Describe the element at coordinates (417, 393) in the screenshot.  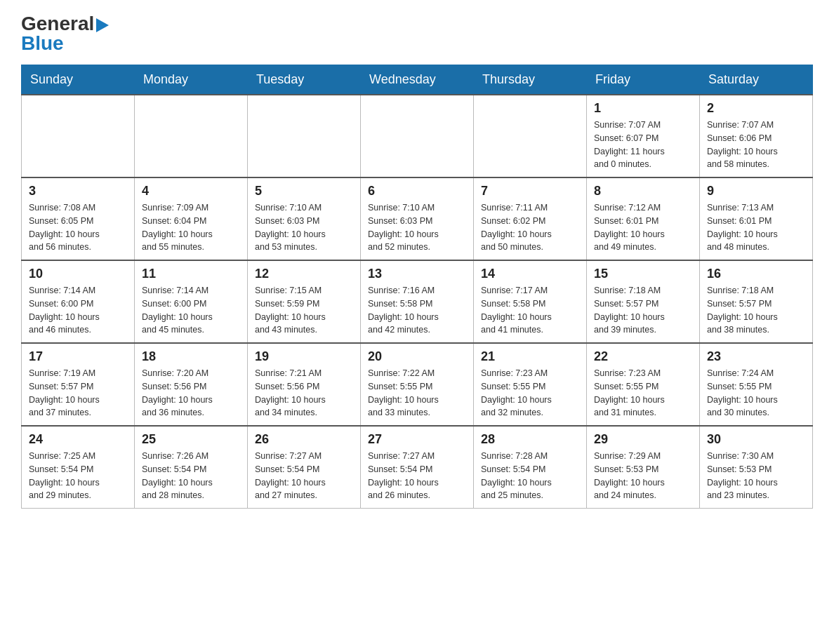
I see `day-info: Sunrise: 7:22 AM Sunset: 5:55 PM Dayligh…` at that location.